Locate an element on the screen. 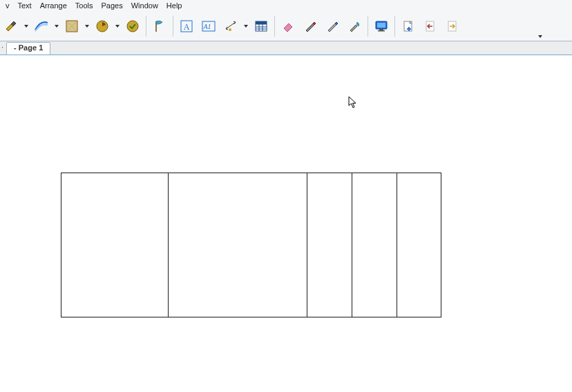 The height and width of the screenshot is (392, 572). svg-text: A is located at coordinates (187, 27).